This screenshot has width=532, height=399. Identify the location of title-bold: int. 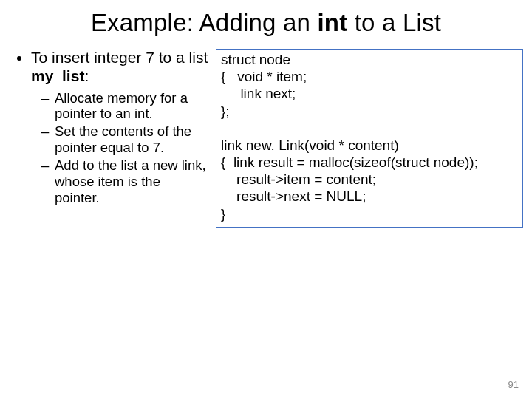
(332, 22).